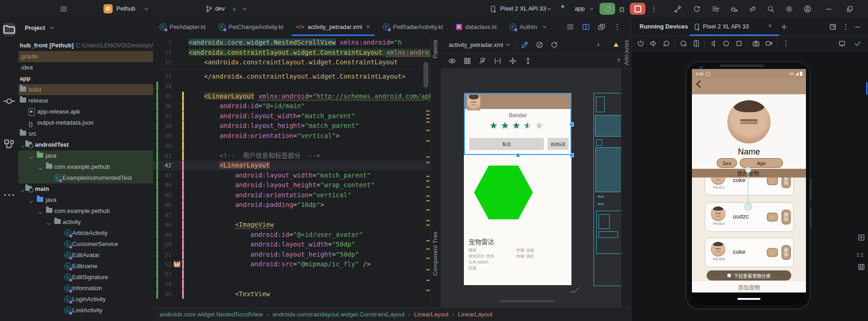  Describe the element at coordinates (713, 44) in the screenshot. I see `back-nav-icon` at that location.